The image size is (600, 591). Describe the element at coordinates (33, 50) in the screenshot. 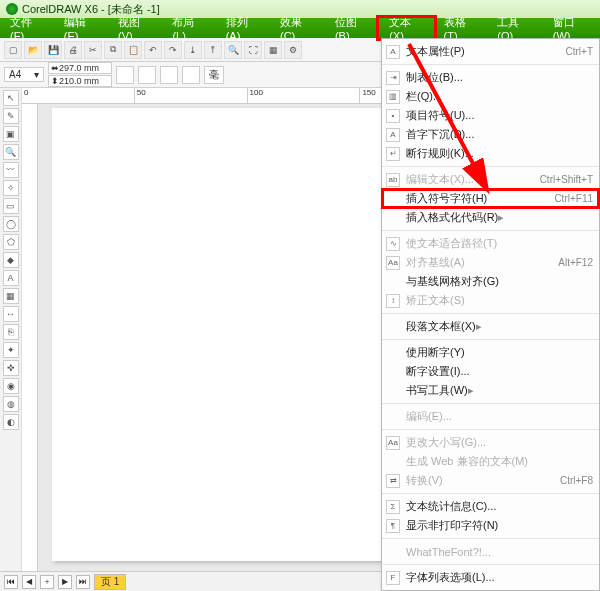

I see `open-icon: 📂` at that location.